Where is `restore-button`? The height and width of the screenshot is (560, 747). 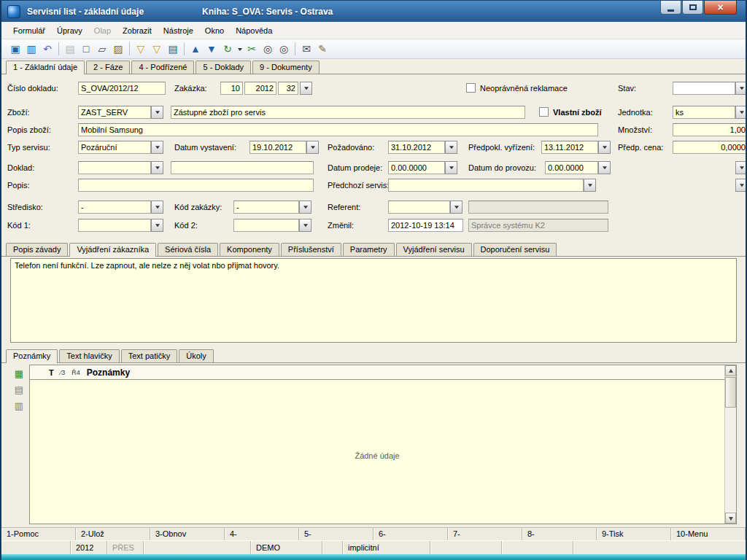
restore-button is located at coordinates (693, 7).